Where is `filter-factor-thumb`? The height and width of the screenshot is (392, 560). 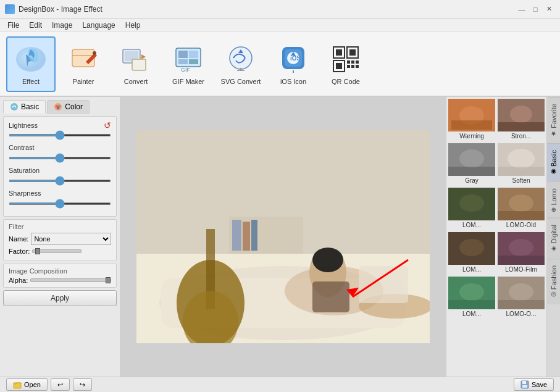
filter-factor-thumb is located at coordinates (38, 251).